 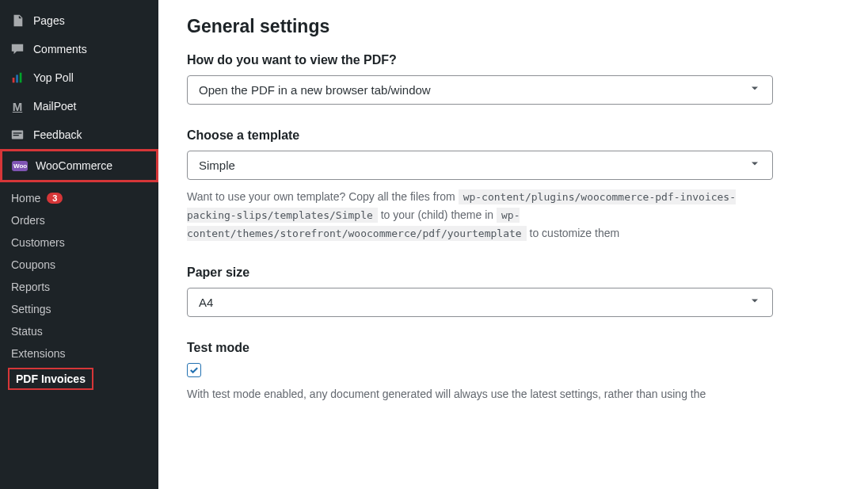 I want to click on template-select: Simple, so click(x=480, y=165).